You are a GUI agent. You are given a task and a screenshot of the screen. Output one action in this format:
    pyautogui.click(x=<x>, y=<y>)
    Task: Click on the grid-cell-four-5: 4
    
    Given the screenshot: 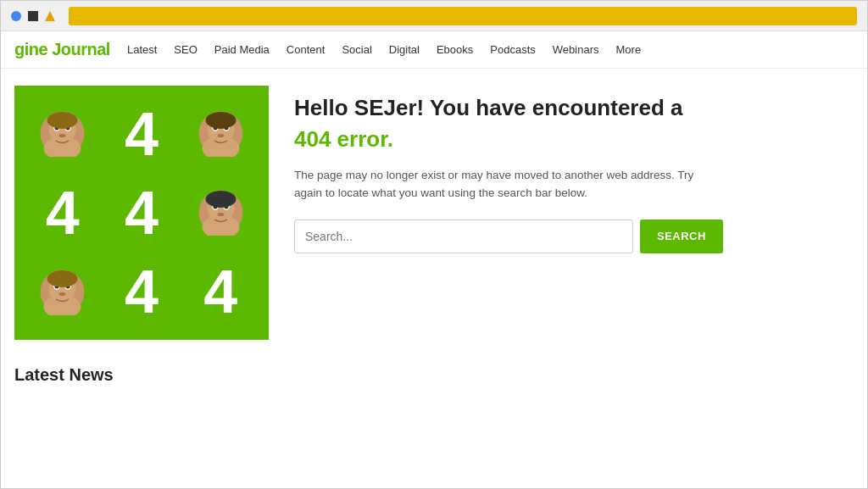 What is the action you would take?
    pyautogui.click(x=220, y=292)
    